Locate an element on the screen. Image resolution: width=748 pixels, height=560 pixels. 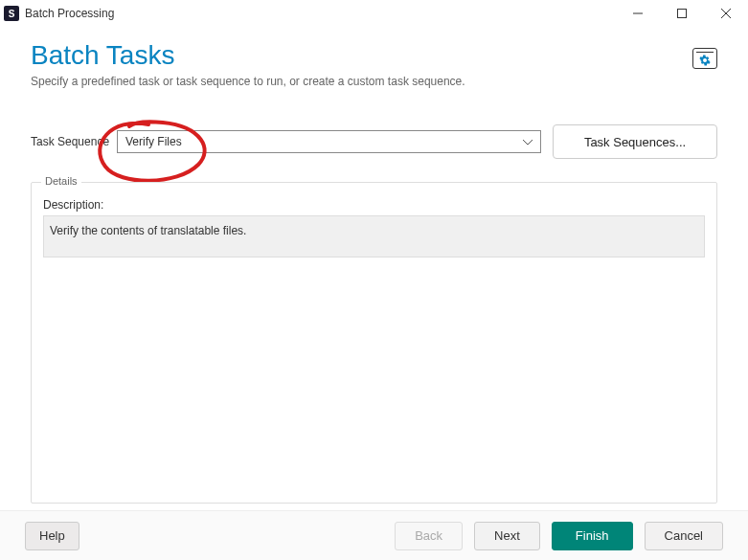
gear-icon is located at coordinates (705, 60).